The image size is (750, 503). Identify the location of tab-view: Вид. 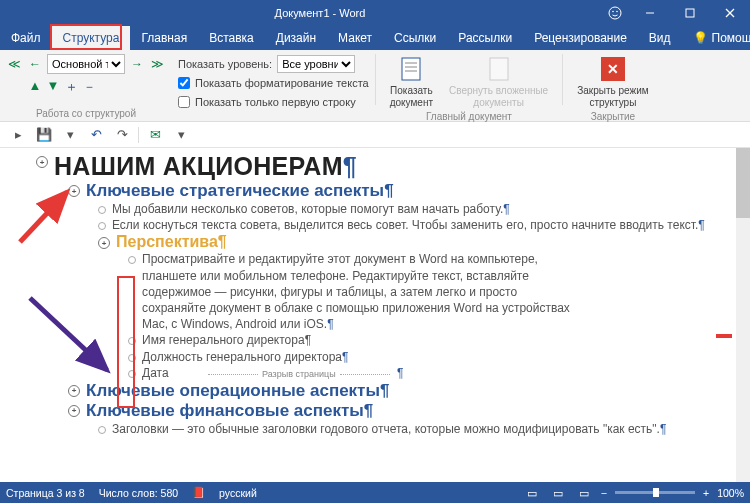
(660, 38).